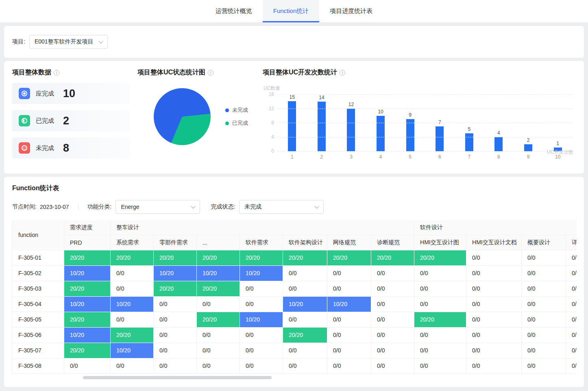 The height and width of the screenshot is (391, 588). Describe the element at coordinates (234, 11) in the screenshot. I see `tab-1: 运营统计概览` at that location.